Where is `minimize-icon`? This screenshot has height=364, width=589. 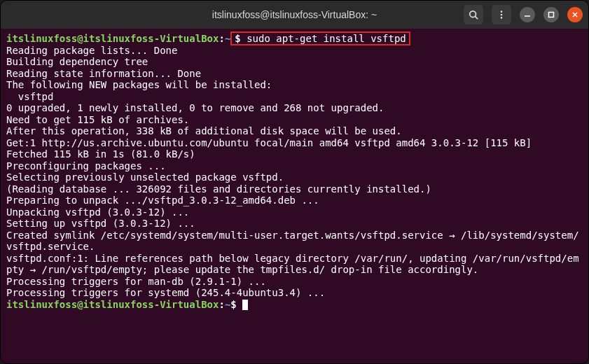
minimize-icon is located at coordinates (527, 15).